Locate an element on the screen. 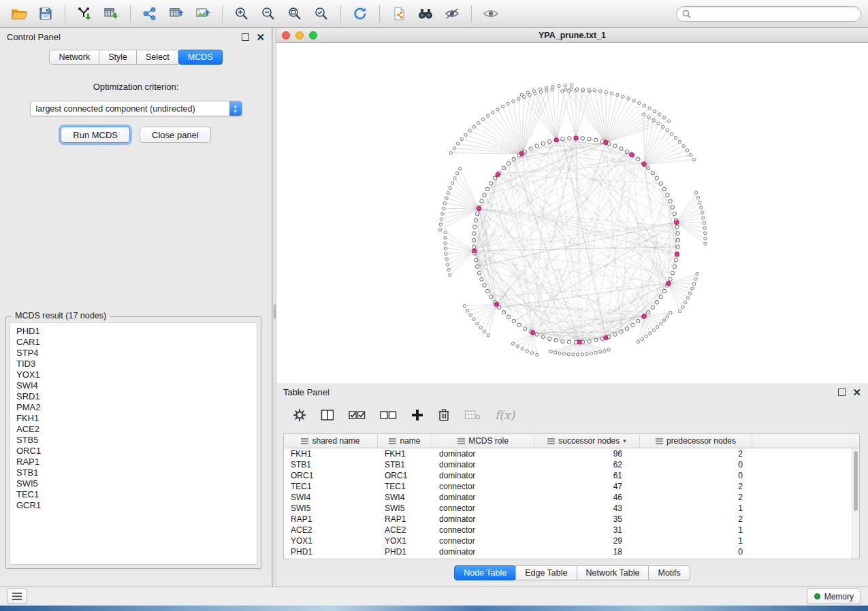 The image size is (868, 611). table-row: SWI4SWI4dominator462 is located at coordinates (568, 497).